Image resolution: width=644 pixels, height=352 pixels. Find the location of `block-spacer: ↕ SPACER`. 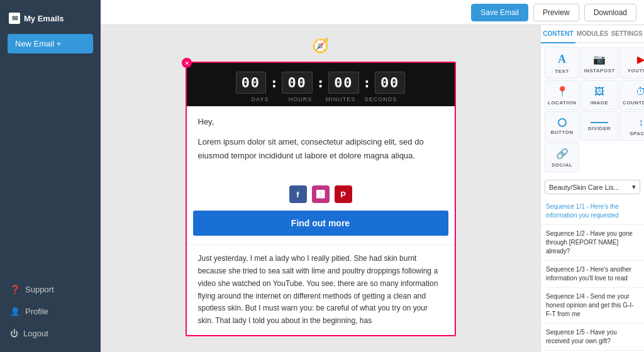

block-spacer: ↕ SPACER is located at coordinates (631, 126).